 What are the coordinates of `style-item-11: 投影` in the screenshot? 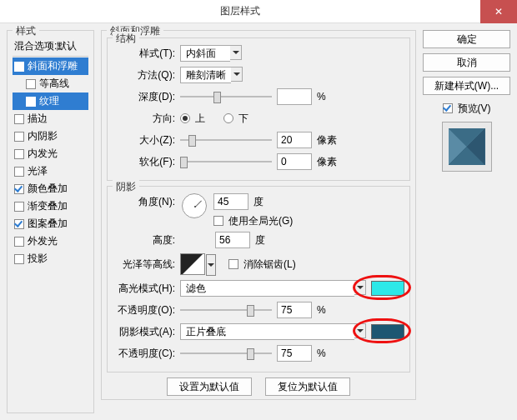 It's located at (50, 258).